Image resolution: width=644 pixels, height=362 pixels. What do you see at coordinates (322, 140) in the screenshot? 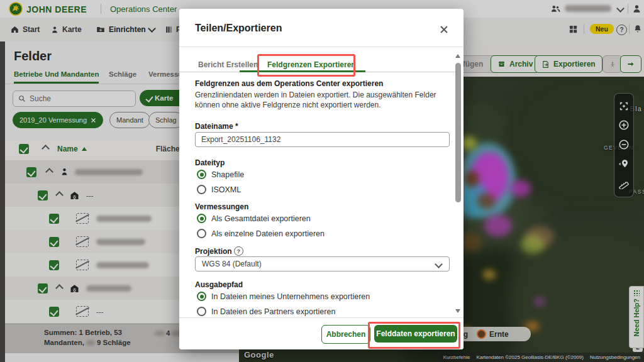
I see `dateiname-input` at bounding box center [322, 140].